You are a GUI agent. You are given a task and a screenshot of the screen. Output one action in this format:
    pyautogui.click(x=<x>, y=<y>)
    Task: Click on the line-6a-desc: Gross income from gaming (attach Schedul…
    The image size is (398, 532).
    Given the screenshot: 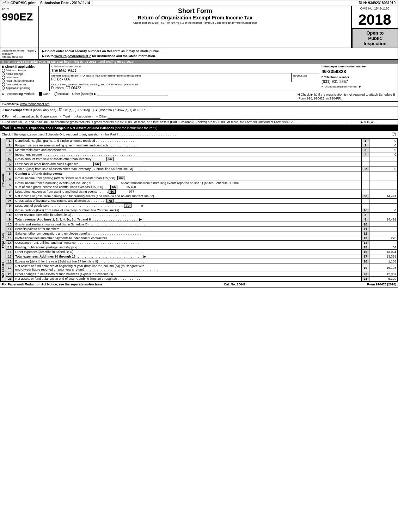 What is the action you would take?
    pyautogui.click(x=188, y=179)
    